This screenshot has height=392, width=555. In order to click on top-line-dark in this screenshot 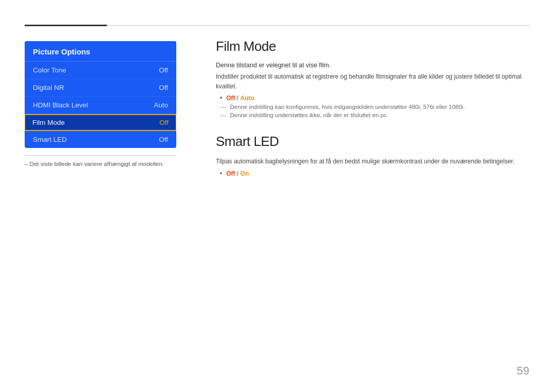, I will do `click(66, 26)`.